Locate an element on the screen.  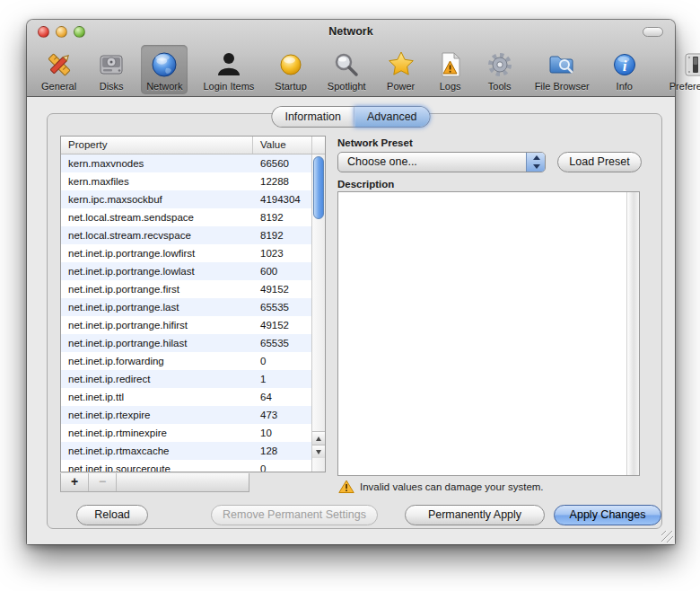
table-header: Property Value is located at coordinates (193, 146).